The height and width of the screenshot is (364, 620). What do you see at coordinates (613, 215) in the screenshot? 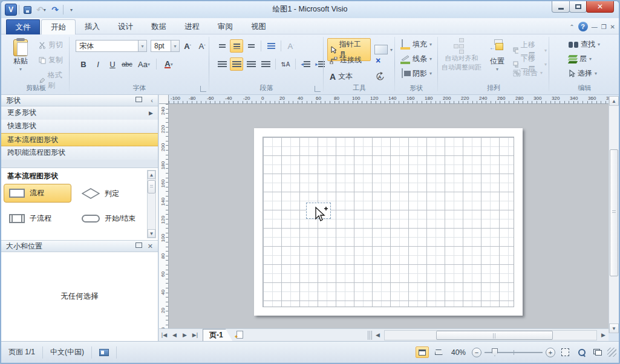
I see `vertical-scrollbar: ▲ ▼` at bounding box center [613, 215].